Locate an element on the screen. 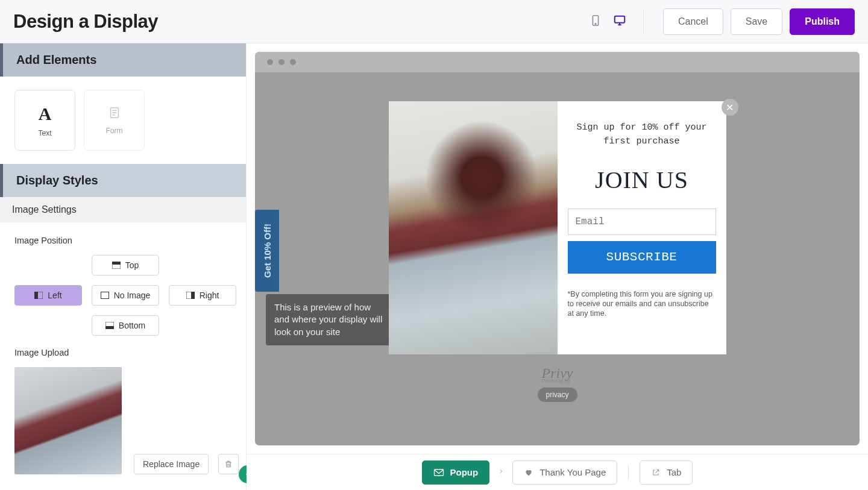 This screenshot has width=868, height=490. image-position-grid: Top Left No Image Right Bottom is located at coordinates (123, 295).